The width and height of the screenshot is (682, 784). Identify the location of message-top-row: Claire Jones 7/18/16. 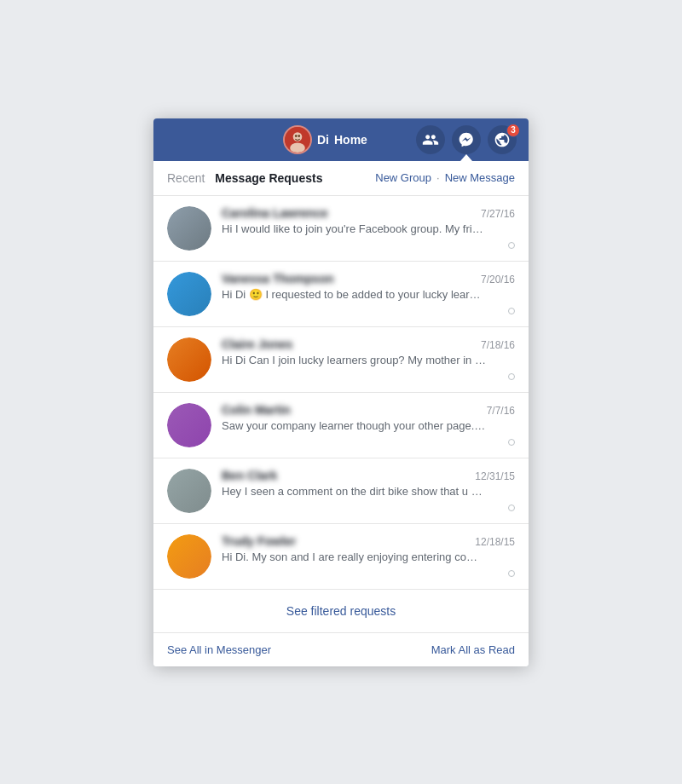
(368, 344).